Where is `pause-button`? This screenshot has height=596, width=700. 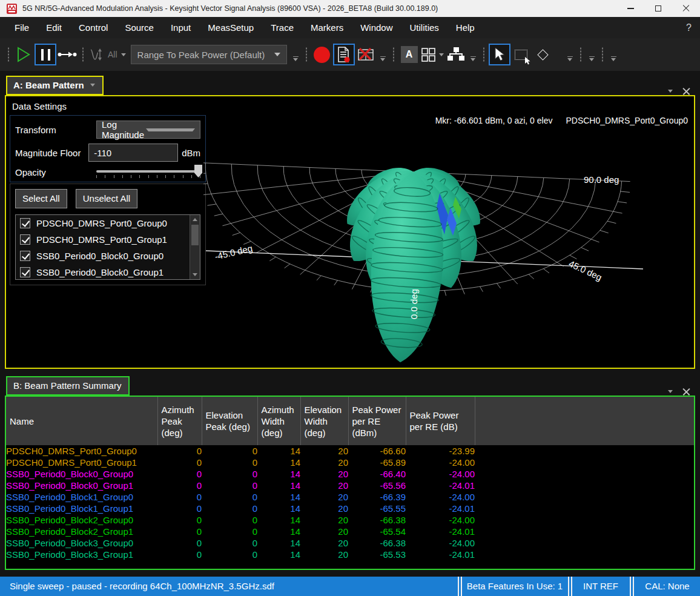 pause-button is located at coordinates (45, 55).